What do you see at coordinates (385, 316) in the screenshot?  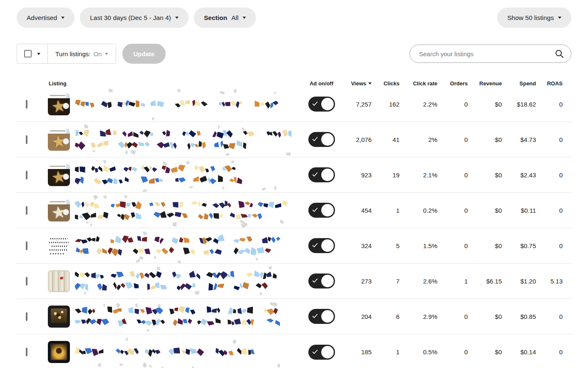 I see `clicks-value: 6` at bounding box center [385, 316].